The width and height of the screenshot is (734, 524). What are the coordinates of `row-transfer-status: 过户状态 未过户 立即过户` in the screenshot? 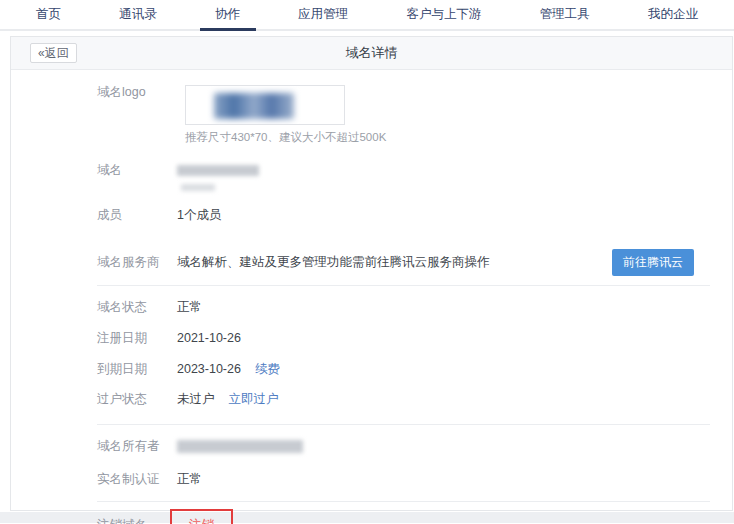 It's located at (404, 400).